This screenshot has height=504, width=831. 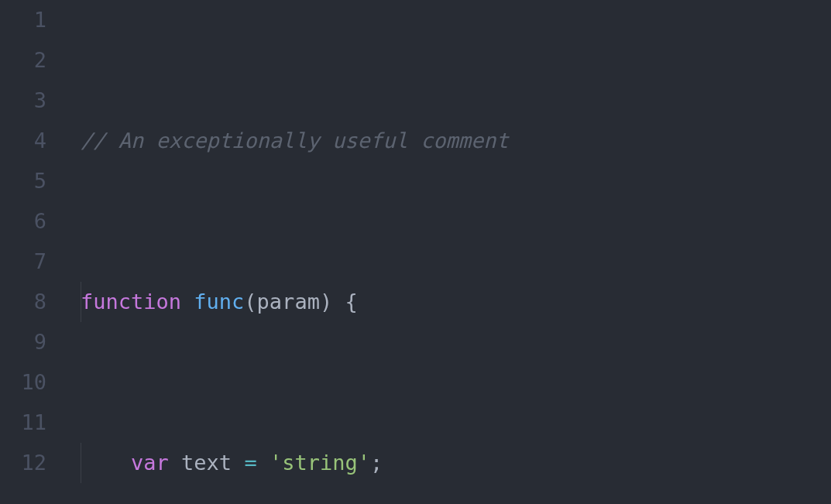 What do you see at coordinates (23, 302) in the screenshot?
I see `line-number: 8` at bounding box center [23, 302].